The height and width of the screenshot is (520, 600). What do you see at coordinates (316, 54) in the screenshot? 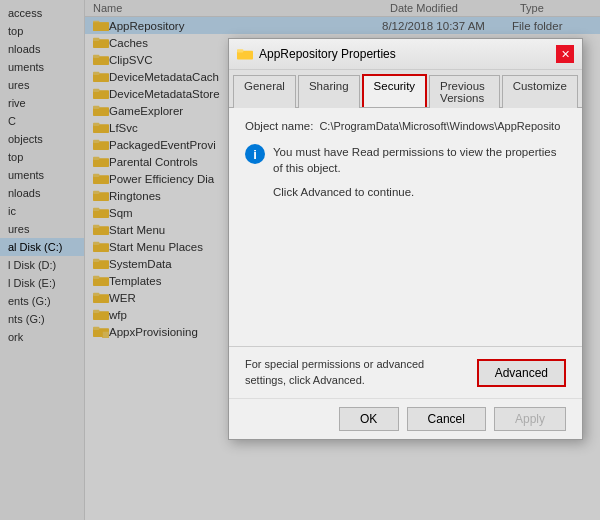
I see `dialog-title: AppRepository Properties` at bounding box center [316, 54].